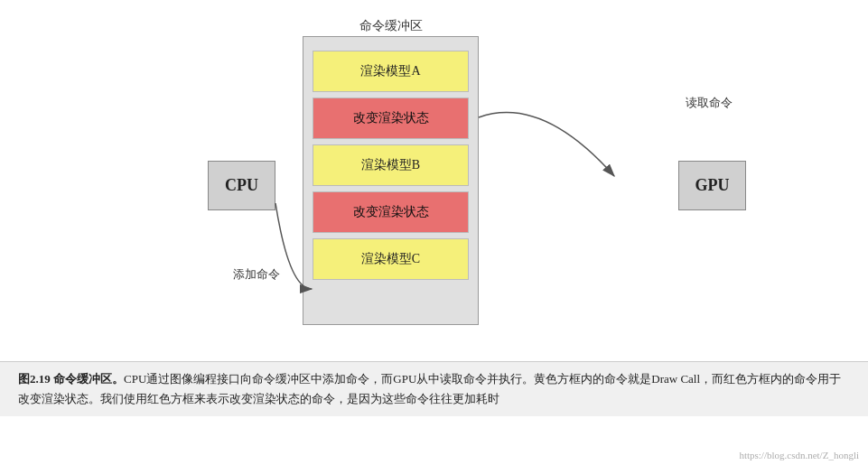  I want to click on add-cmd-label: 添加命令, so click(257, 274).